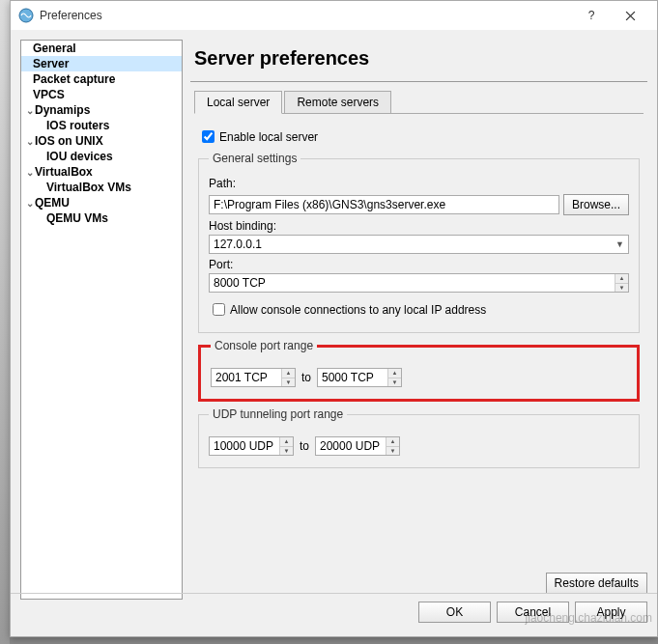  I want to click on host-binding-value: 127.0.0.1, so click(238, 244).